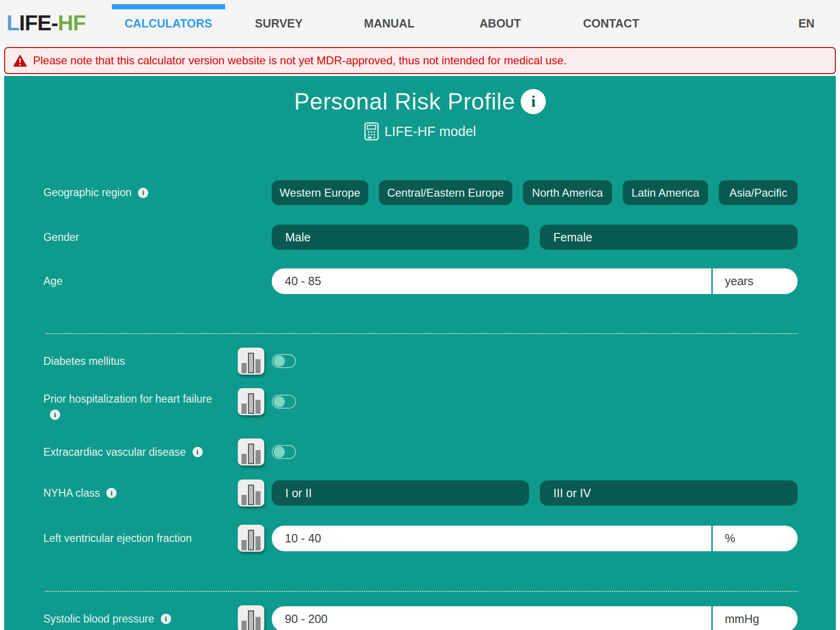  Describe the element at coordinates (141, 362) in the screenshot. I see `diabetes-label: Diabetes mellitus` at that location.